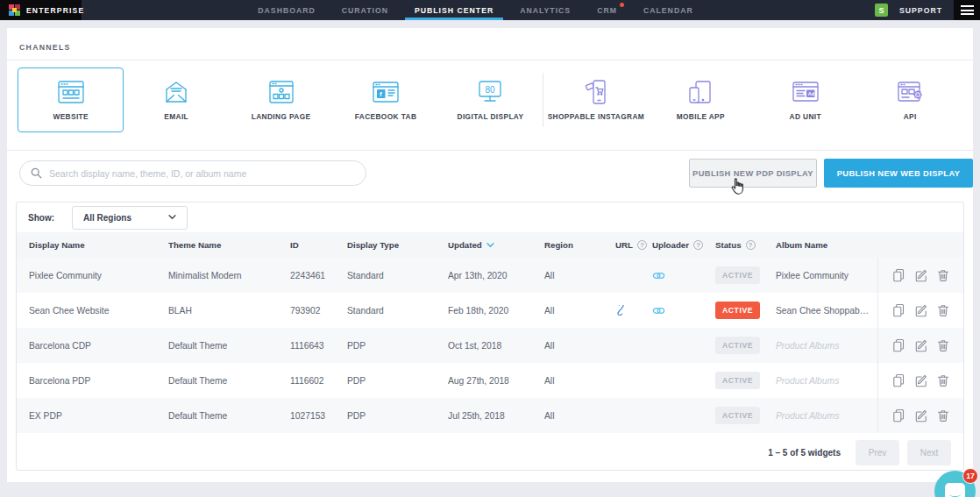  Describe the element at coordinates (701, 117) in the screenshot. I see `channel-label: MOBILE APP` at that location.